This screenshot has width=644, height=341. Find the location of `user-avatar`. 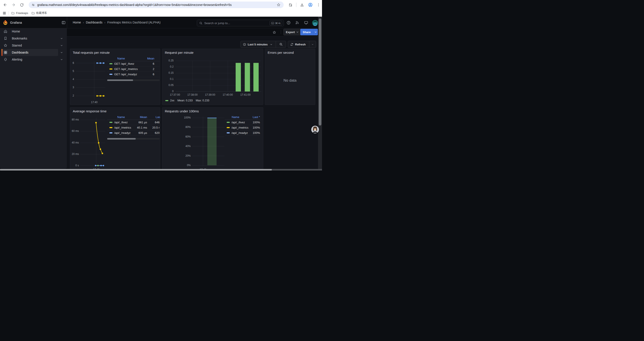

user-avatar is located at coordinates (315, 23).